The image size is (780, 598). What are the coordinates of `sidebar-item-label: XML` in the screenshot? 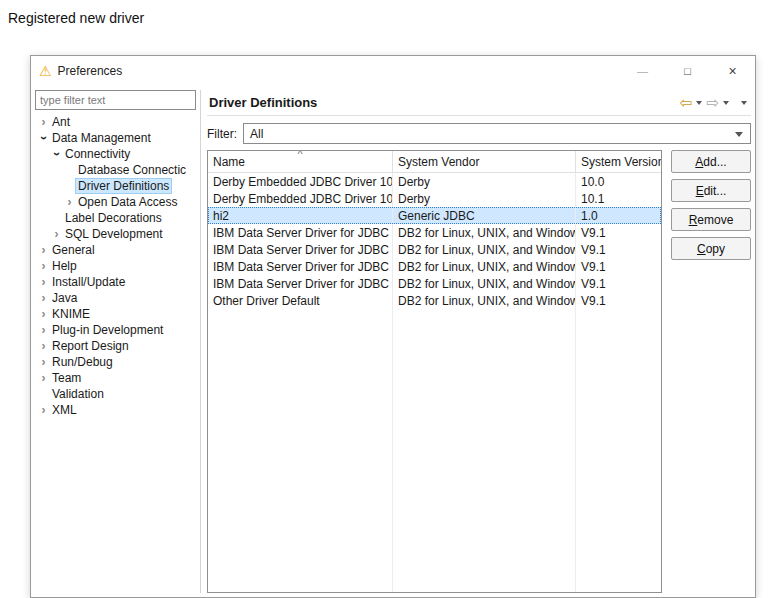 It's located at (64, 410).